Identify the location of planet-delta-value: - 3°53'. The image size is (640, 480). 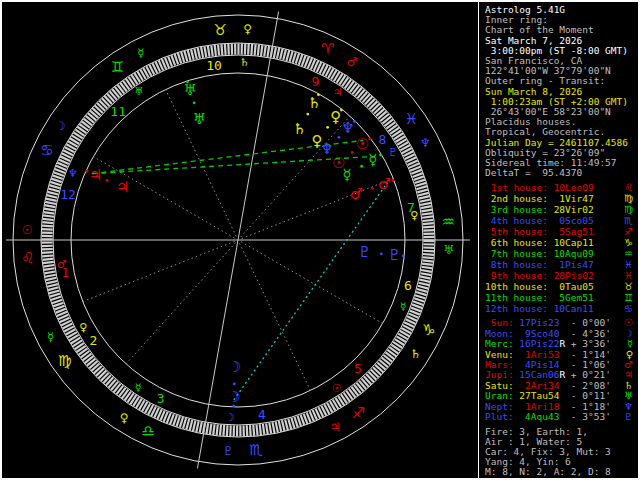
(588, 417).